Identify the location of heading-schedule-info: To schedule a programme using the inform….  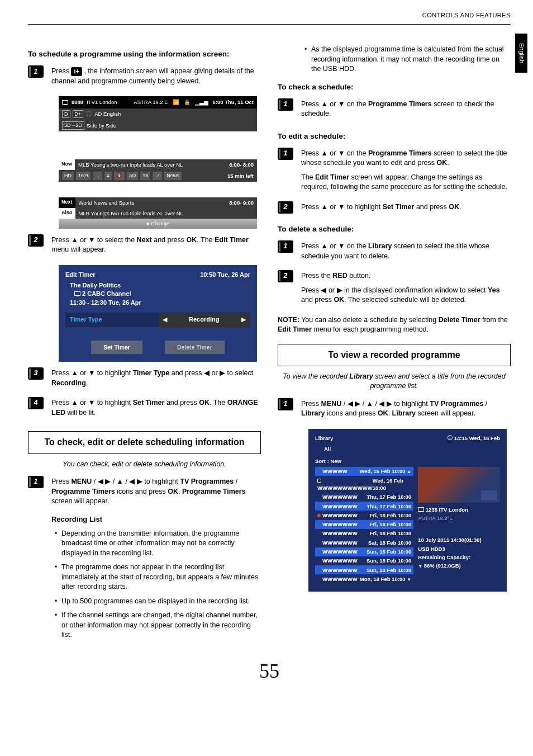
(144, 55).